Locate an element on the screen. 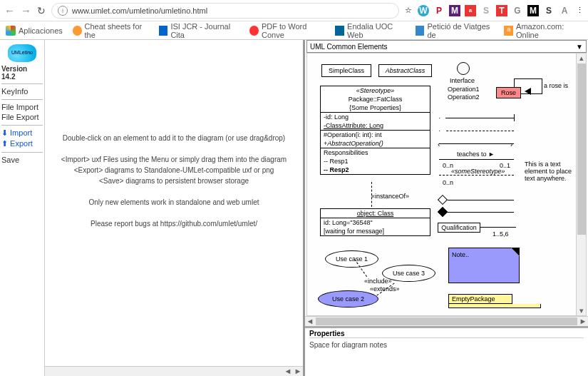 The image size is (588, 376). address-bar: i www.umlet.com/umletino/umletino.html is located at coordinates (225, 11).